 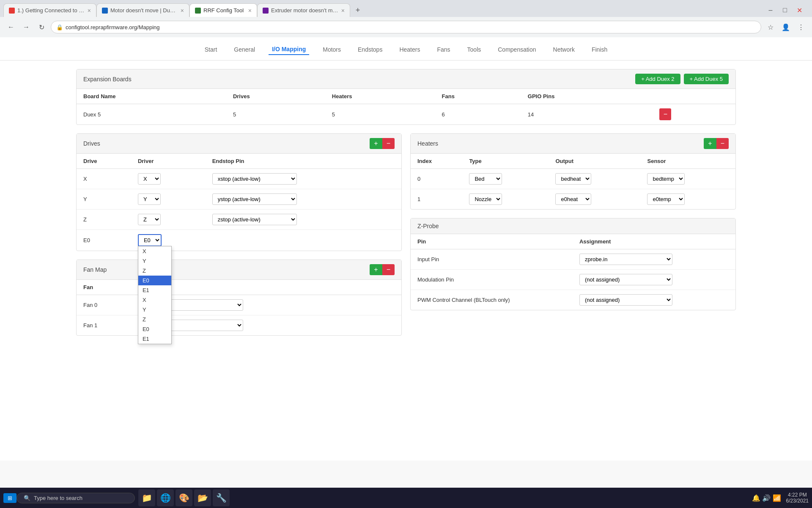 What do you see at coordinates (406, 27) in the screenshot?
I see `browser-toolbar: ← → ↻ 🔒 configtool.reprapfirmware.org/Ma…` at bounding box center [406, 27].